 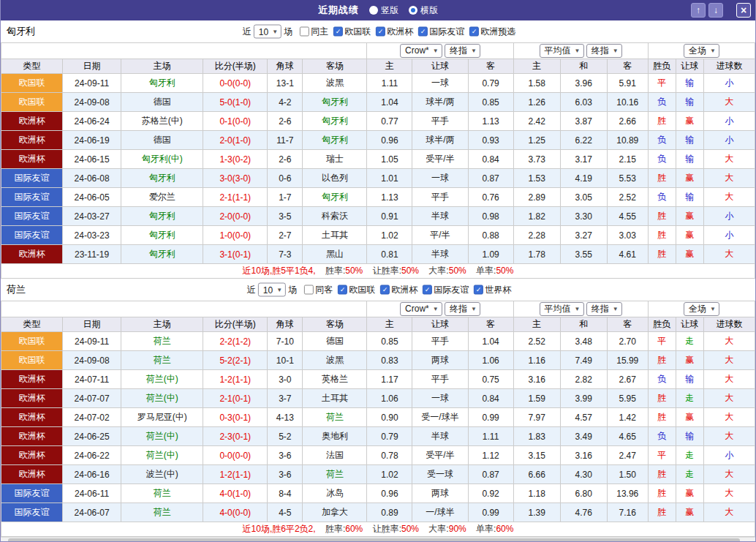 What do you see at coordinates (335, 255) in the screenshot?
I see `away-team: 黑山` at bounding box center [335, 255].